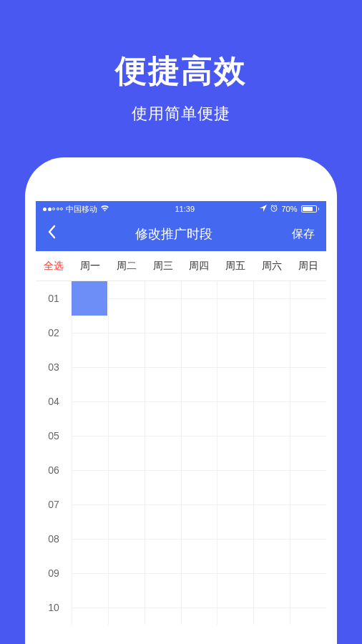 The image size is (362, 644). I want to click on hour-label: 06, so click(54, 470).